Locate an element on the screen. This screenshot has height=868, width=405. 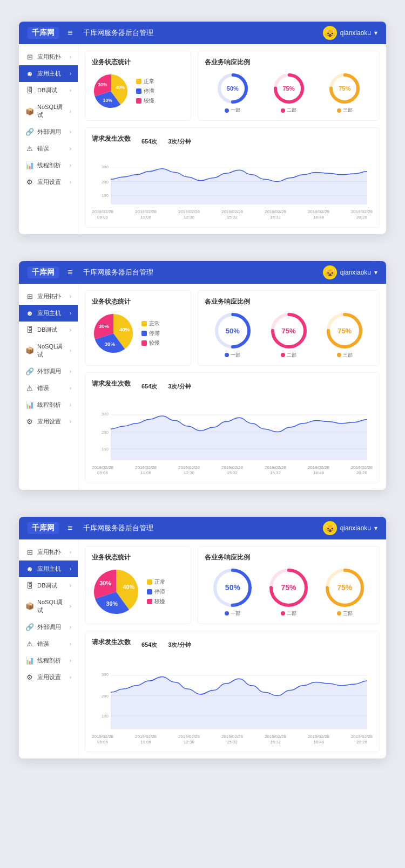
error-icon: ⚠ is located at coordinates (30, 388).